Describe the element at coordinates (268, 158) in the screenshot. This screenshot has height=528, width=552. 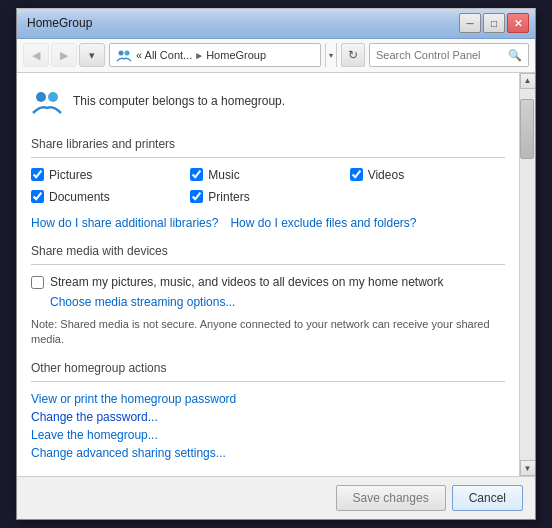
I see `share-section-divider` at that location.